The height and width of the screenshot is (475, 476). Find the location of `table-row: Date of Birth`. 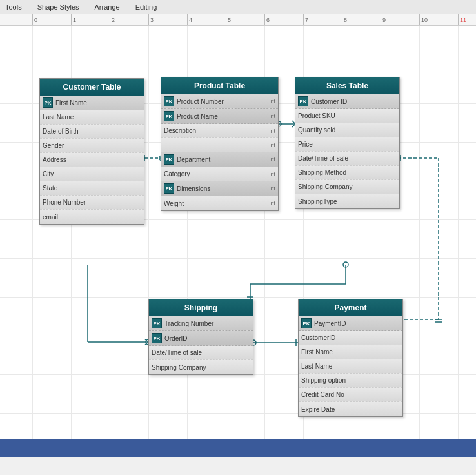

table-row: Date of Birth is located at coordinates (92, 132).